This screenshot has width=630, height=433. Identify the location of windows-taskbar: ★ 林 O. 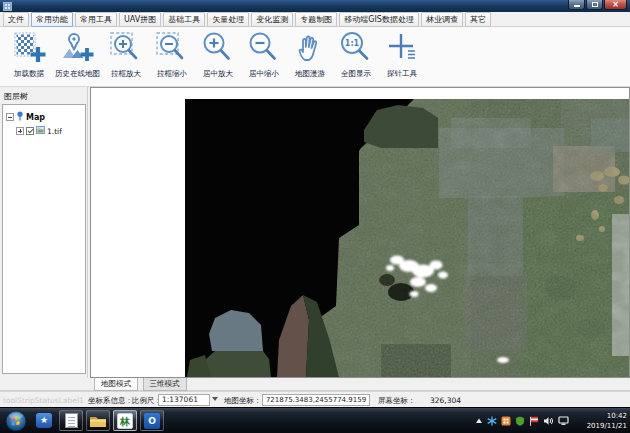
(315, 420).